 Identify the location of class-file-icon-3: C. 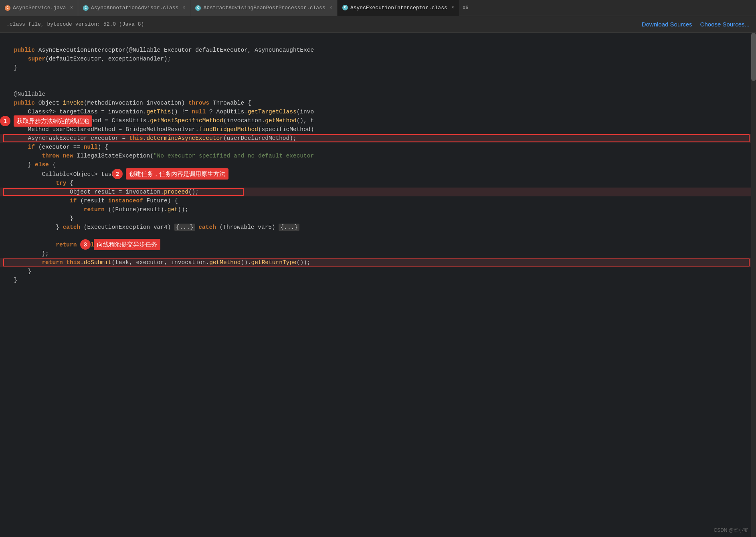
(345, 8).